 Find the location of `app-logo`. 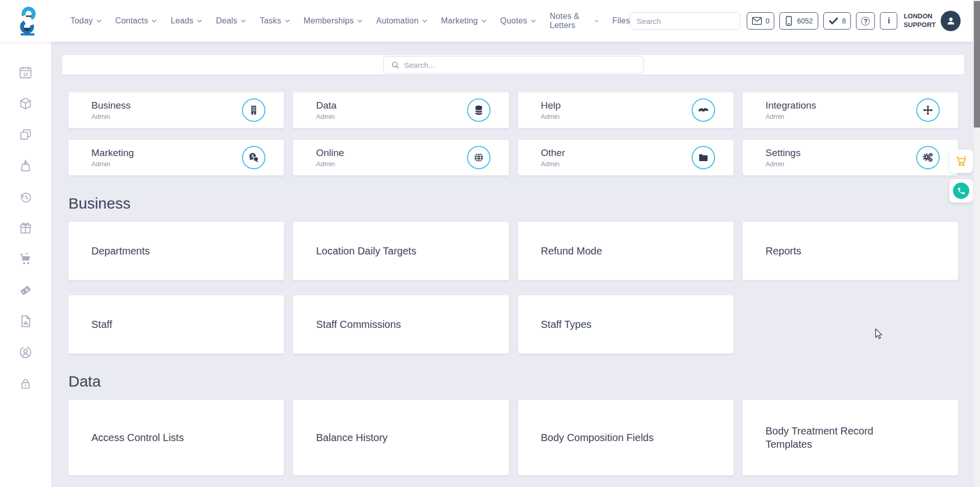

app-logo is located at coordinates (28, 21).